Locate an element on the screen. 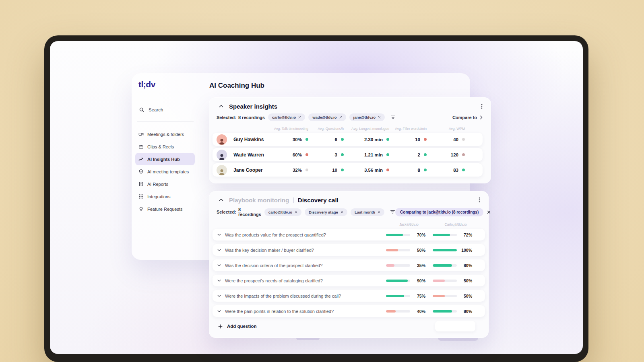 This screenshot has height=362, width=644. question-row: Was the products value for the prospect … is located at coordinates (349, 235).